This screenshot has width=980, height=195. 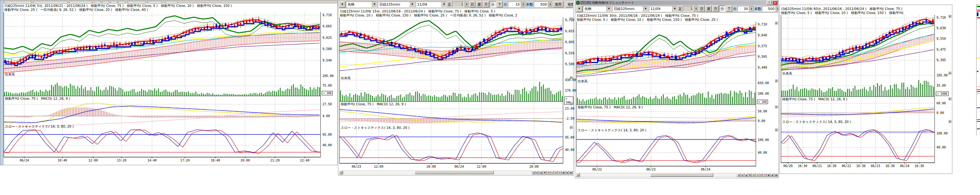 What do you see at coordinates (505, 5) in the screenshot?
I see `period-label: 分` at bounding box center [505, 5].